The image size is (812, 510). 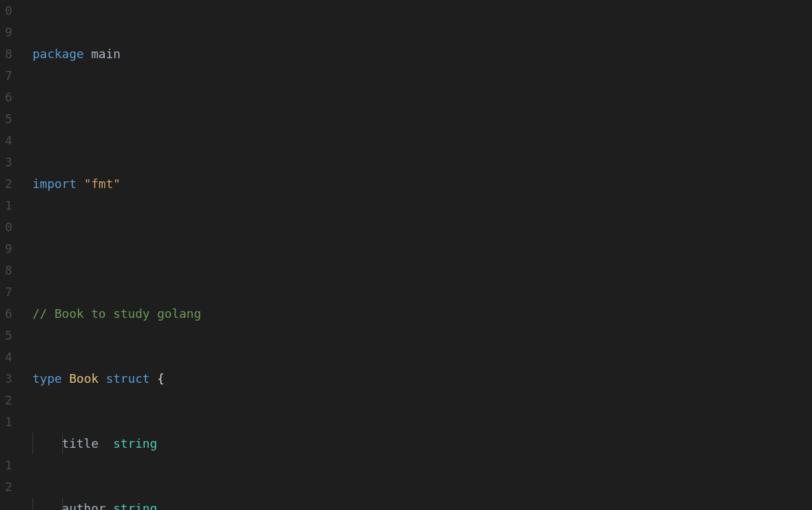 I want to click on identifier-main: main, so click(x=106, y=54).